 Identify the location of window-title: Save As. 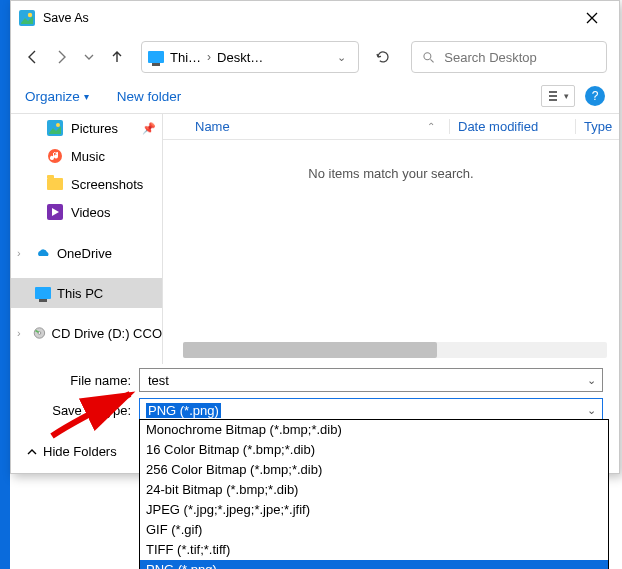
(66, 18).